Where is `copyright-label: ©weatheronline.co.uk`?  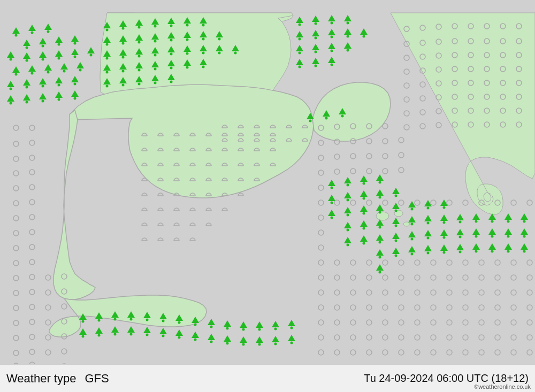
copyright-label: ©weatheronline.co.uk is located at coordinates (502, 387).